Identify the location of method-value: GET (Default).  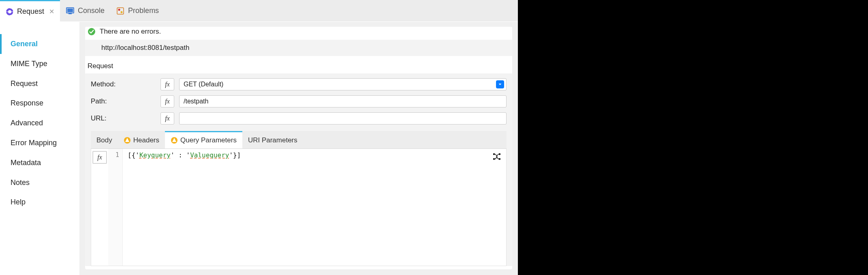
(343, 84).